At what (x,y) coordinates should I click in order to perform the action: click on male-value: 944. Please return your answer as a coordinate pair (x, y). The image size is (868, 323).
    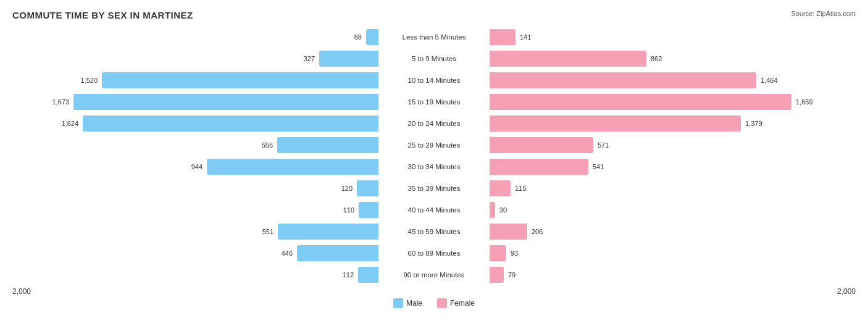
    Looking at the image, I should click on (197, 167).